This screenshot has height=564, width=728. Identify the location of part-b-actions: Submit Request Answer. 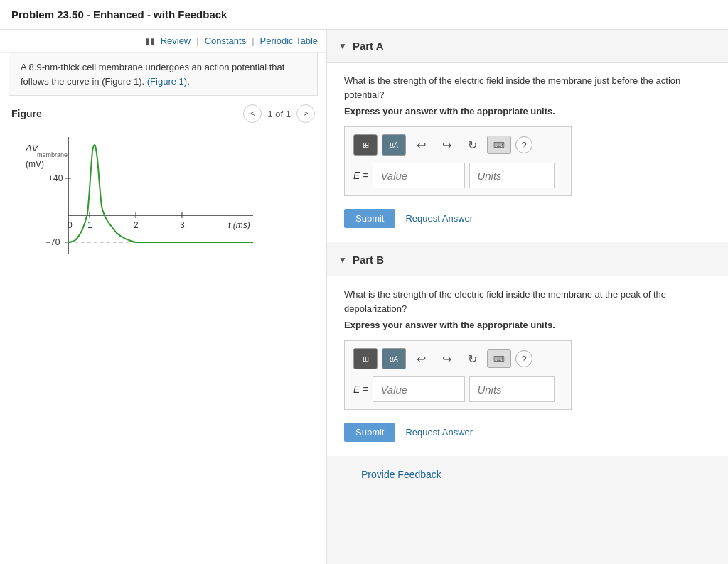
(528, 432).